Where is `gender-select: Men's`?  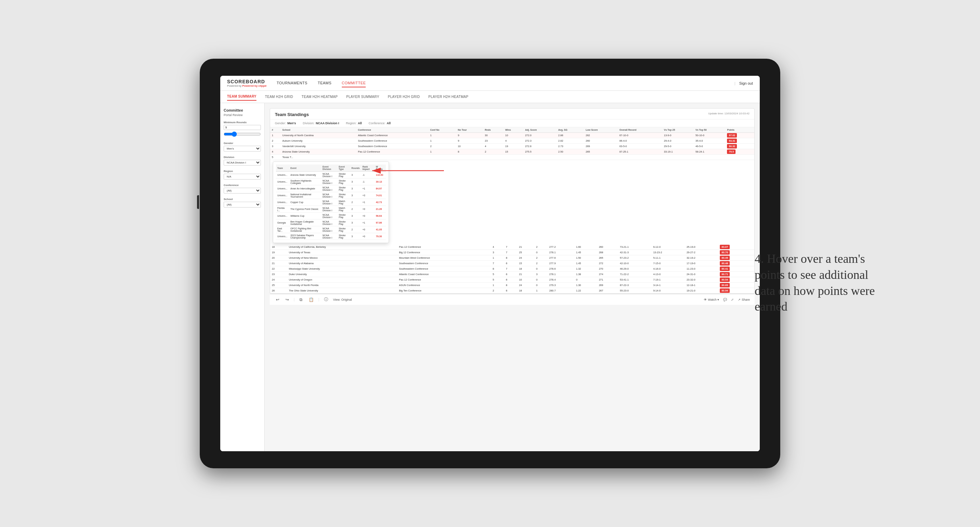 gender-select: Men's is located at coordinates (242, 149).